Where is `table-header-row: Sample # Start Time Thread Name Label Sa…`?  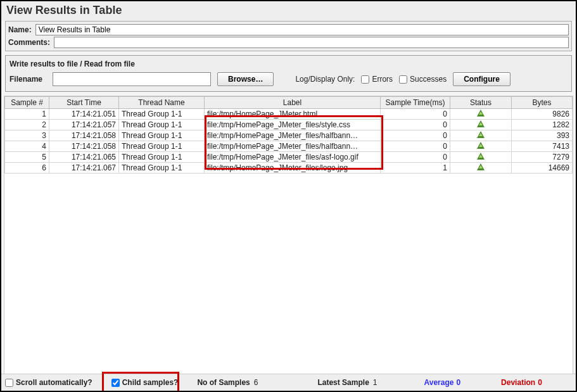
table-header-row: Sample # Start Time Thread Name Label Sa… is located at coordinates (289, 103).